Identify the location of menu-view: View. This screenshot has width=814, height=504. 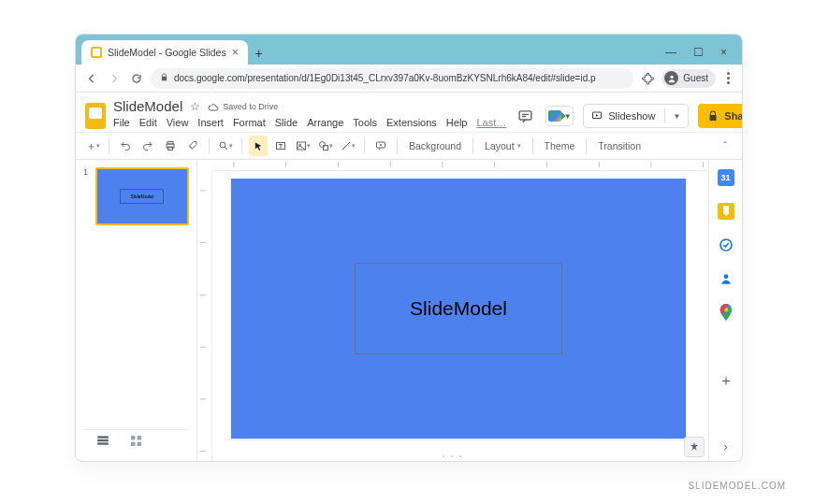
(178, 122).